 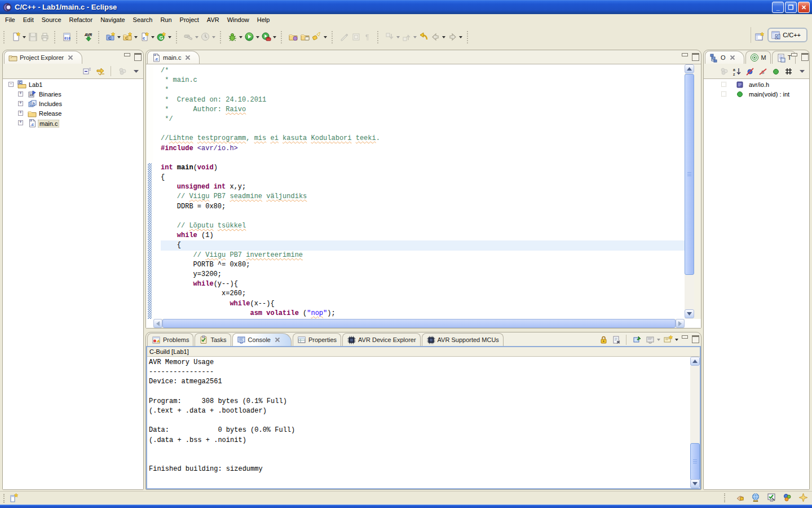 What do you see at coordinates (52, 20) in the screenshot?
I see `menu-source: Source` at bounding box center [52, 20].